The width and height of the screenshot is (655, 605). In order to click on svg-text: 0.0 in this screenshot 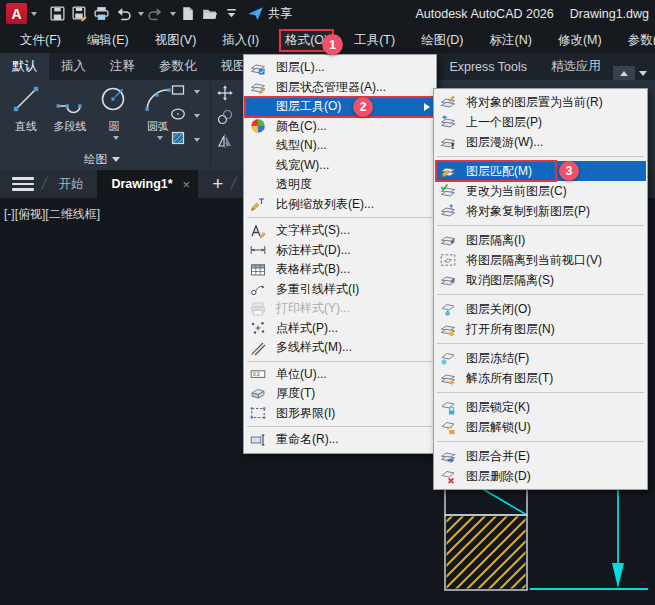, I will do `click(256, 374)`.